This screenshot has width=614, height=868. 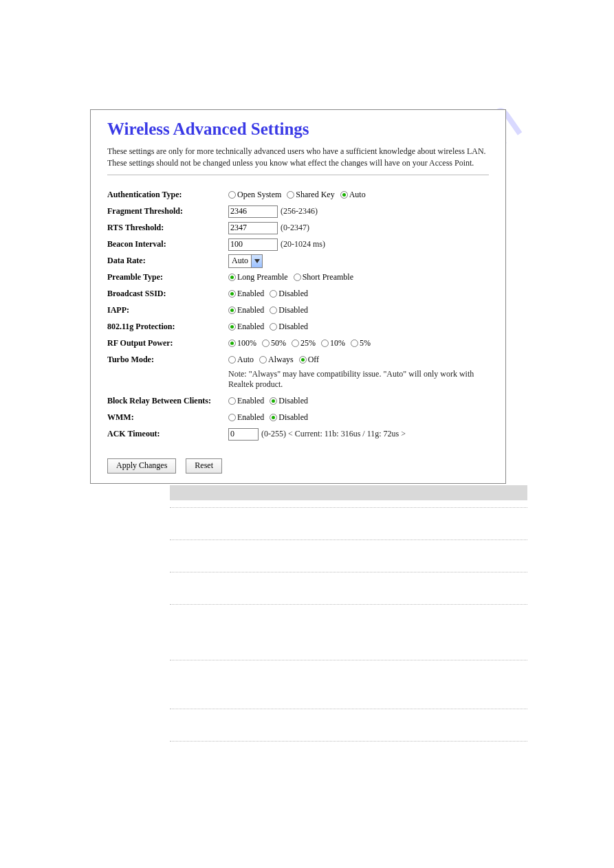 I want to click on hint-fragment-threshold: (256-2346), so click(x=299, y=212).